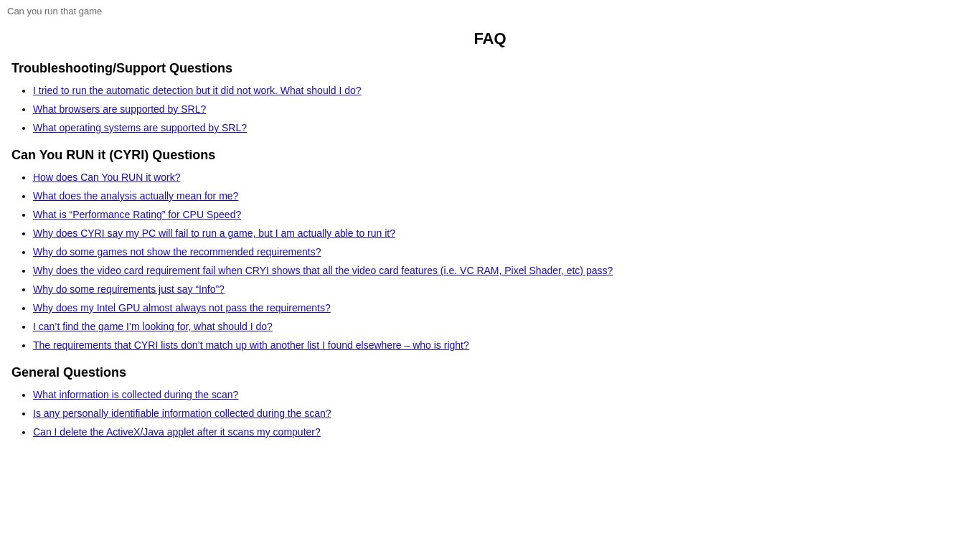  What do you see at coordinates (501, 289) in the screenshot?
I see `list-item: Why do some requirements just say “Info”…` at bounding box center [501, 289].